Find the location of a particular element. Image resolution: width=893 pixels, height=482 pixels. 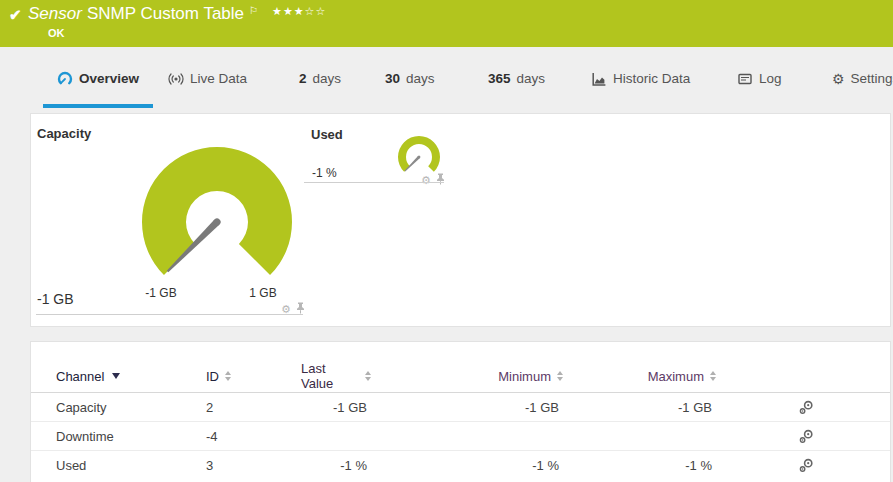

tab-log: Log is located at coordinates (760, 78).